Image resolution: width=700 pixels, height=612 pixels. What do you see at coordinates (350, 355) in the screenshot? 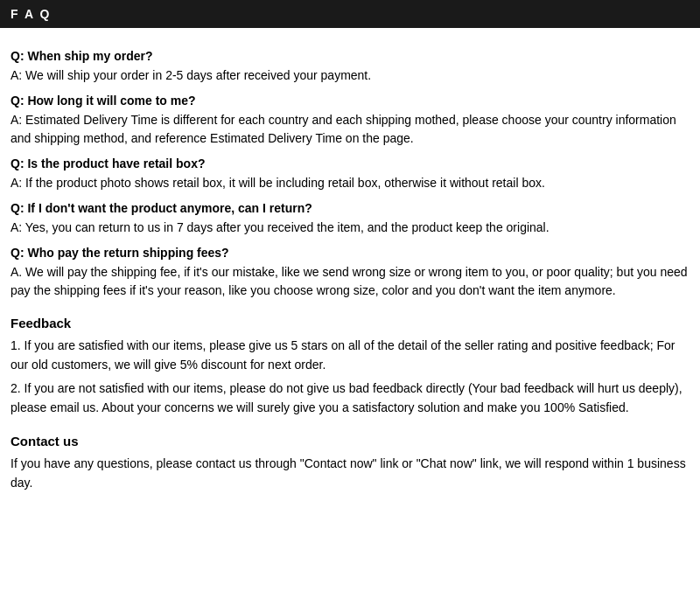
I see `feedback-item-1: 1. If you are satisfied with our items, …` at bounding box center [350, 355].